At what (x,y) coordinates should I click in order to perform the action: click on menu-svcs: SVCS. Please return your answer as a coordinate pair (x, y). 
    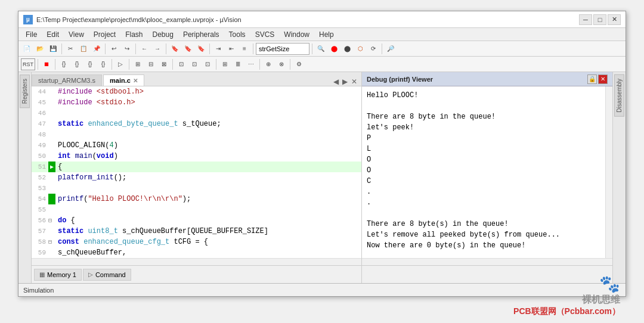
    Looking at the image, I should click on (265, 35).